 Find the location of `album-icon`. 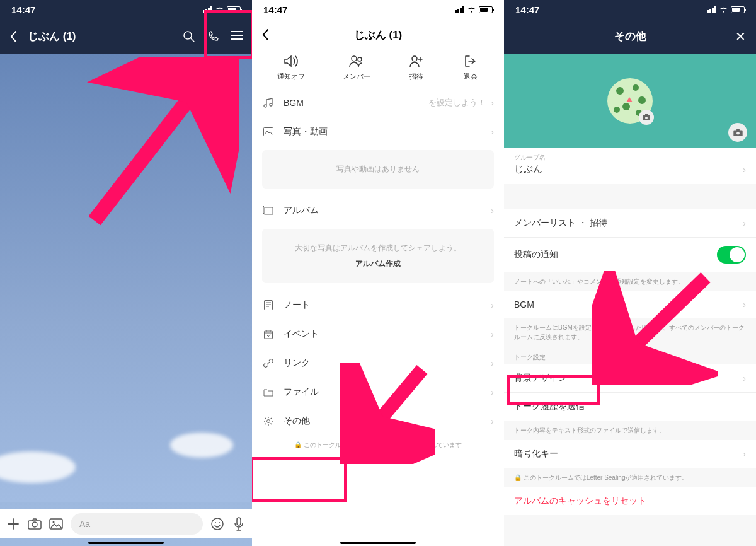

album-icon is located at coordinates (268, 211).